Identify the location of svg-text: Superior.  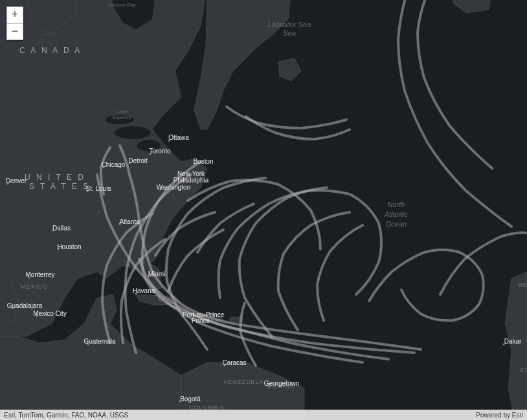
(122, 118).